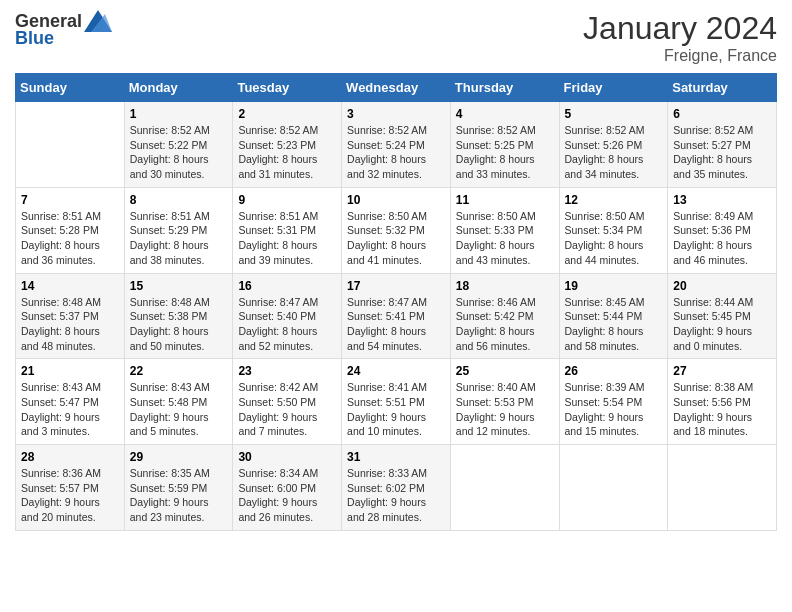 Image resolution: width=792 pixels, height=612 pixels. Describe the element at coordinates (287, 457) in the screenshot. I see `day-number: 30` at that location.